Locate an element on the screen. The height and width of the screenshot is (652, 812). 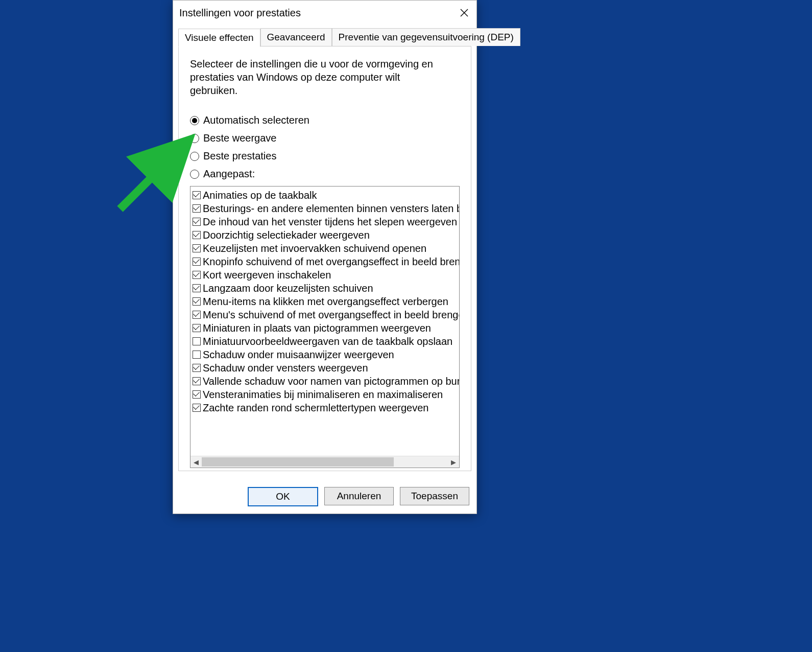
radio-custom-label: Aangepast: is located at coordinates (229, 174).